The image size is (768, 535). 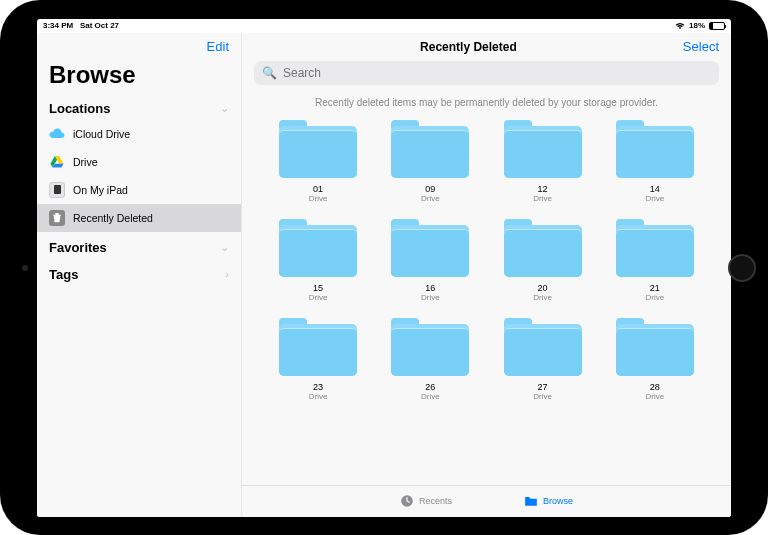 What do you see at coordinates (64, 274) in the screenshot?
I see `tags-label: Tags` at bounding box center [64, 274].